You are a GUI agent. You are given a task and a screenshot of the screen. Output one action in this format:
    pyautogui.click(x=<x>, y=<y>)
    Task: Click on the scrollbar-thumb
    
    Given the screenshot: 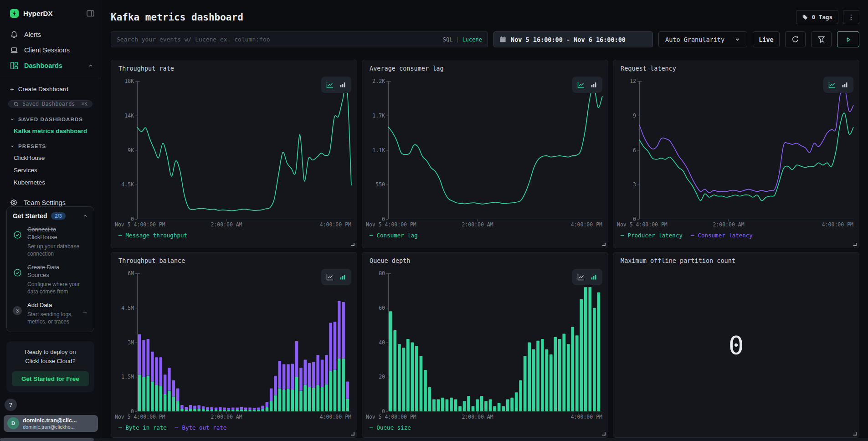 What is the action you would take?
    pyautogui.click(x=47, y=440)
    